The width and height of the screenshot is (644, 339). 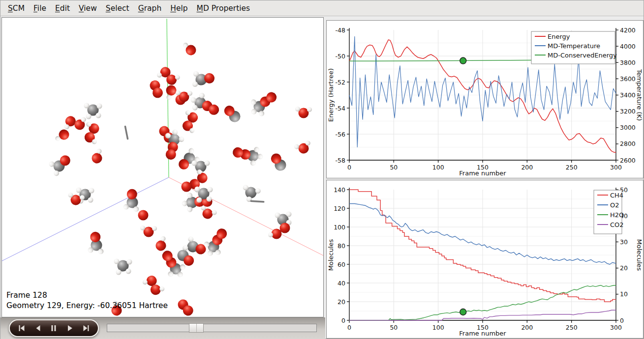 What do you see at coordinates (615, 205) in the screenshot?
I see `svg-text: O2` at bounding box center [615, 205].